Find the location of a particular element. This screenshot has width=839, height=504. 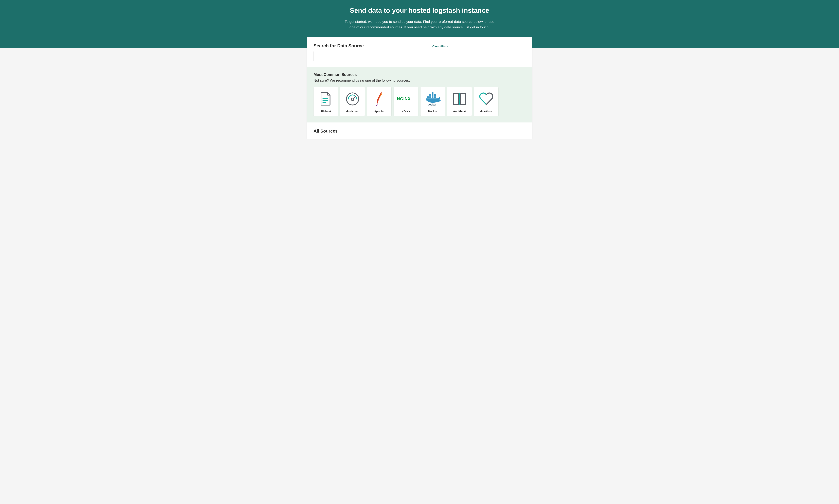

all-sources-heading: All Sources is located at coordinates (420, 131).